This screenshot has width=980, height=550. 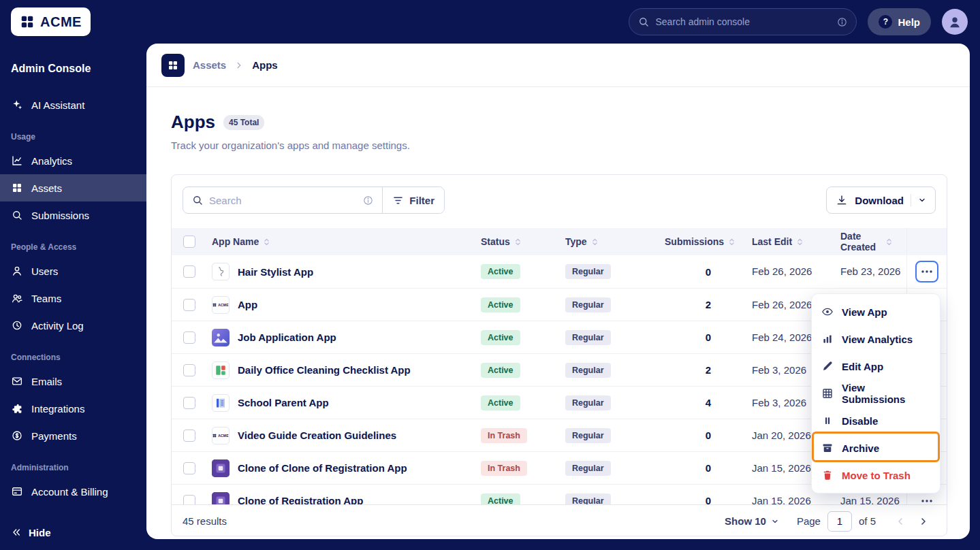 What do you see at coordinates (74, 271) in the screenshot?
I see `sidebar-item-users: Users` at bounding box center [74, 271].